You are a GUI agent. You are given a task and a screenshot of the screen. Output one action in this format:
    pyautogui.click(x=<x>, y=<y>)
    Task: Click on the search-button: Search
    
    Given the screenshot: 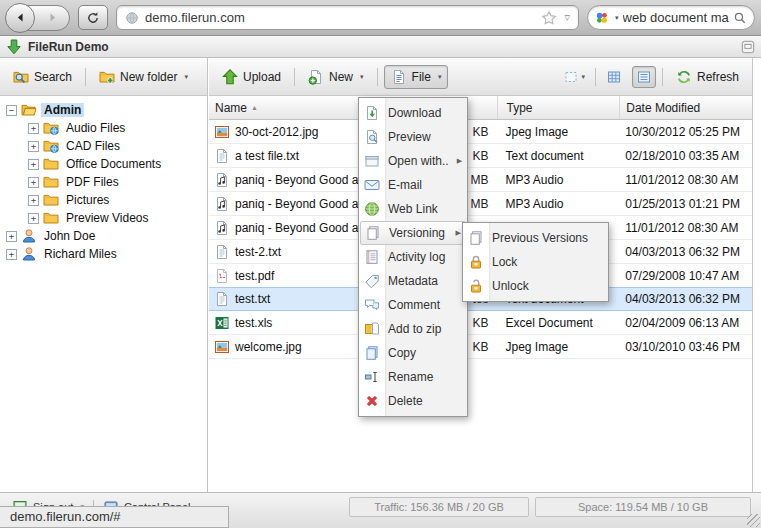 What is the action you would take?
    pyautogui.click(x=42, y=77)
    